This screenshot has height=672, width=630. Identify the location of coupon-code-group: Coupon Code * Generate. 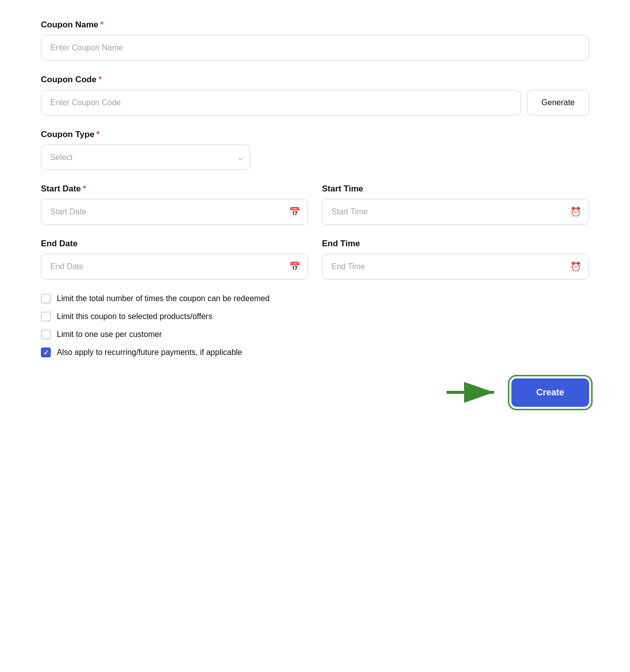
(315, 95).